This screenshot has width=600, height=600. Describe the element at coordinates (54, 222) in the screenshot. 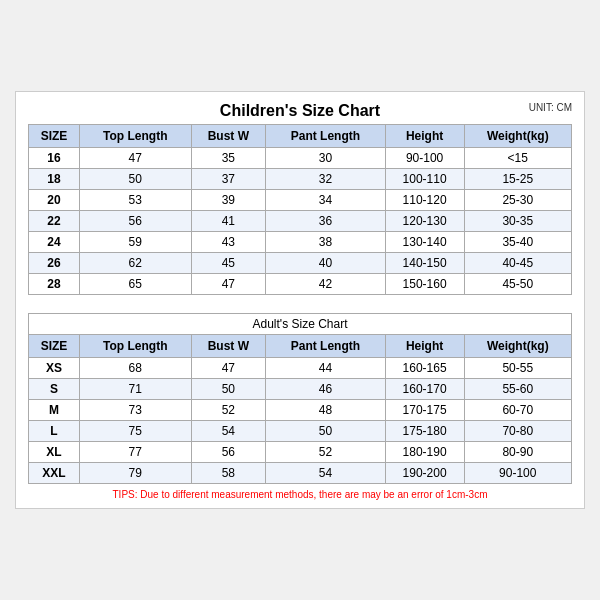

I see `table-cell: 22` at that location.